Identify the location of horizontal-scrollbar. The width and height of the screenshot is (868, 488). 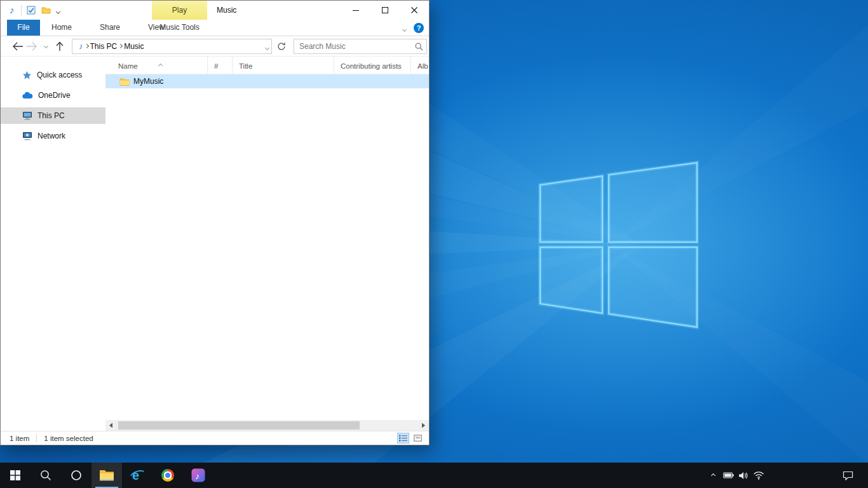
(267, 426).